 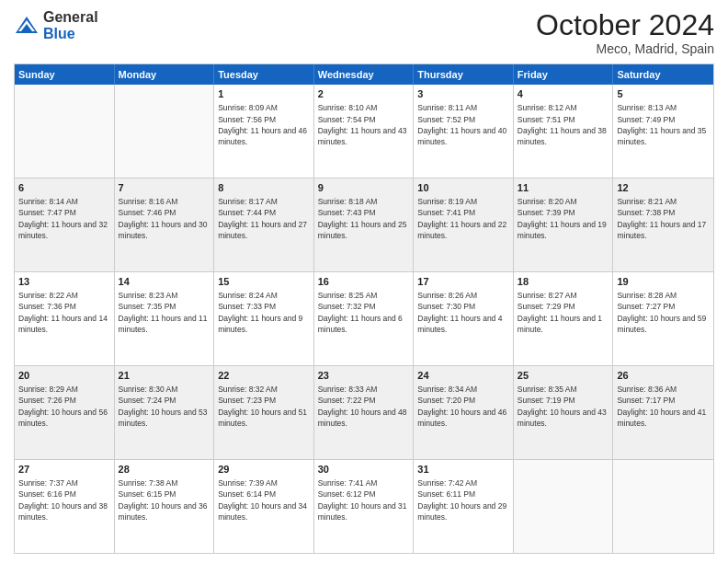 What do you see at coordinates (662, 219) in the screenshot?
I see `cell-text: Sunrise: 8:21 AM Sunset: 7:38 PM Dayligh…` at bounding box center [662, 219].